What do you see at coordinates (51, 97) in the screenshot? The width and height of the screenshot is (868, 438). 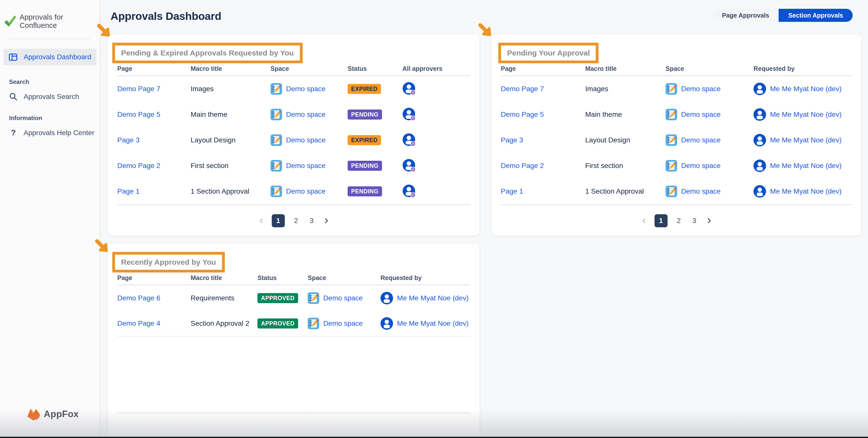 I see `sidebar-item-label: Approvals Search` at bounding box center [51, 97].